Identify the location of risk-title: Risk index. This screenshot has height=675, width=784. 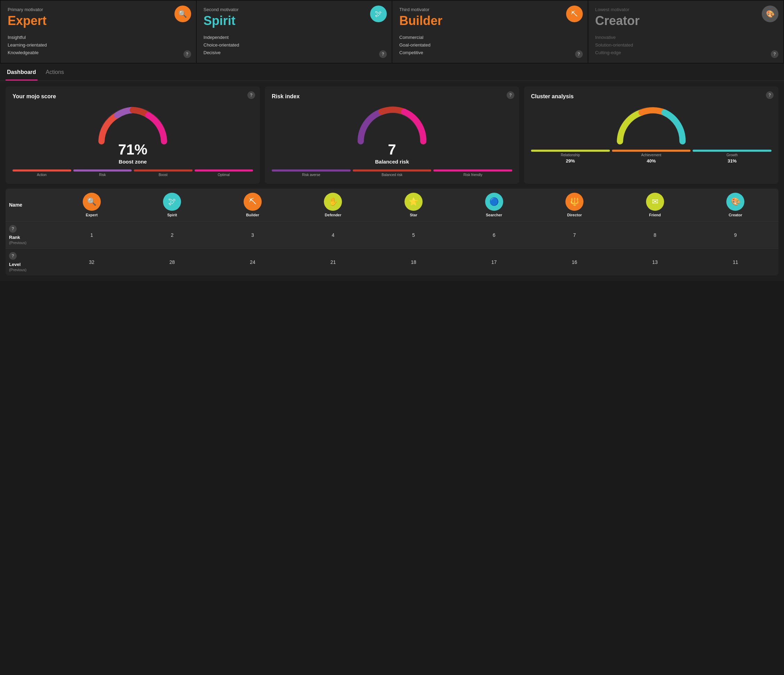
(392, 97).